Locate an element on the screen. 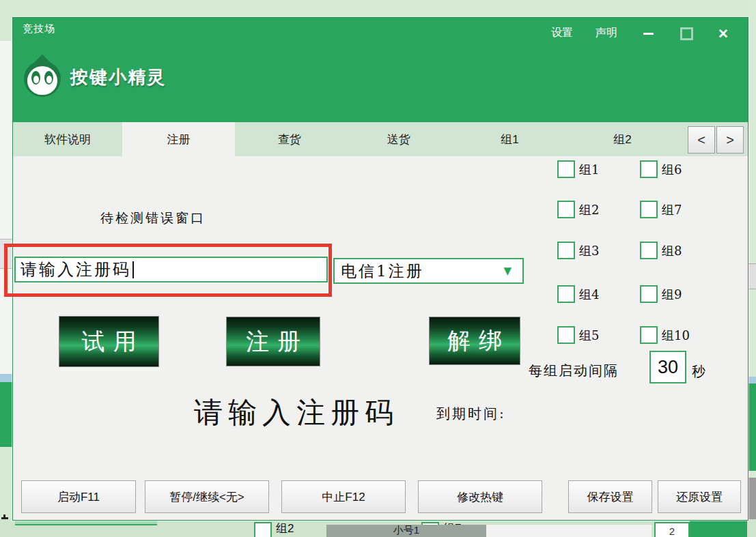 The width and height of the screenshot is (756, 537). background-right-greenblock is located at coordinates (753, 427).